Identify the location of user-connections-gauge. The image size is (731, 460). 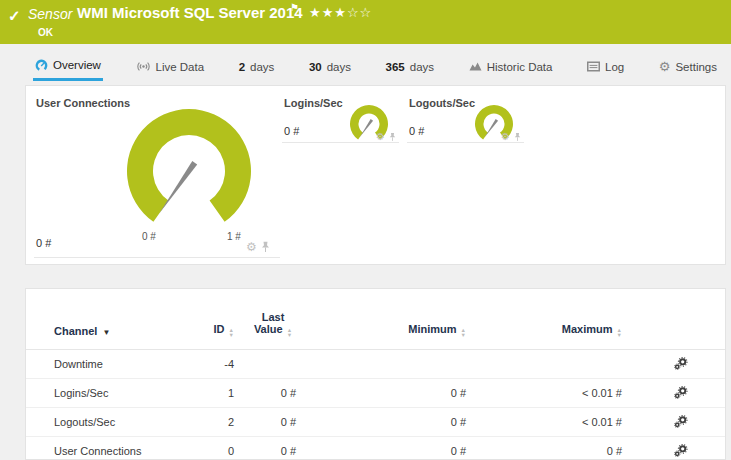
(189, 161).